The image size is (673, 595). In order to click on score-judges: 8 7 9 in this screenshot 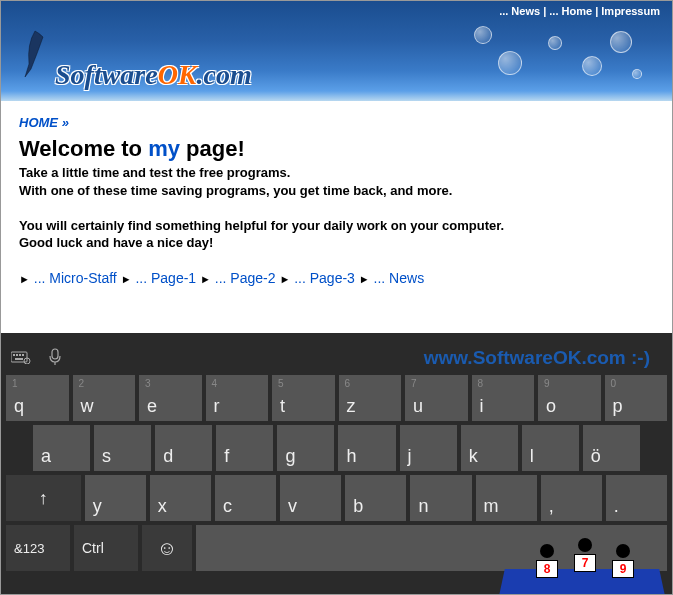, I will do `click(585, 566)`.